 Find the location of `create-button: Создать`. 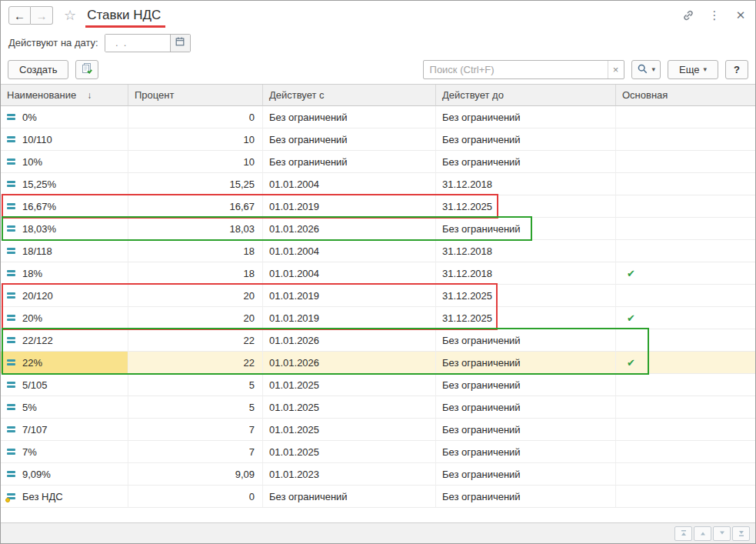

create-button: Создать is located at coordinates (38, 69).